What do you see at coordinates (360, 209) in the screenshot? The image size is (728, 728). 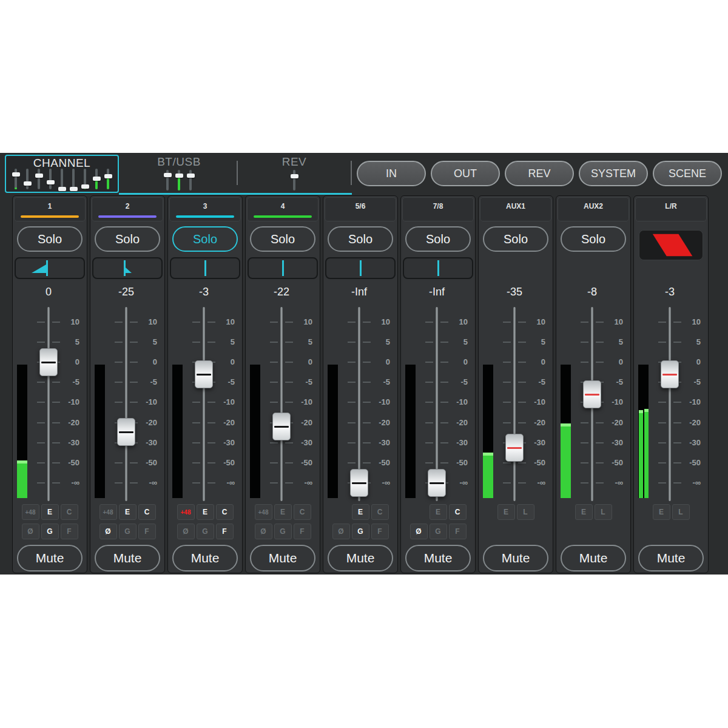 I see `channel-header: 5/6` at bounding box center [360, 209].